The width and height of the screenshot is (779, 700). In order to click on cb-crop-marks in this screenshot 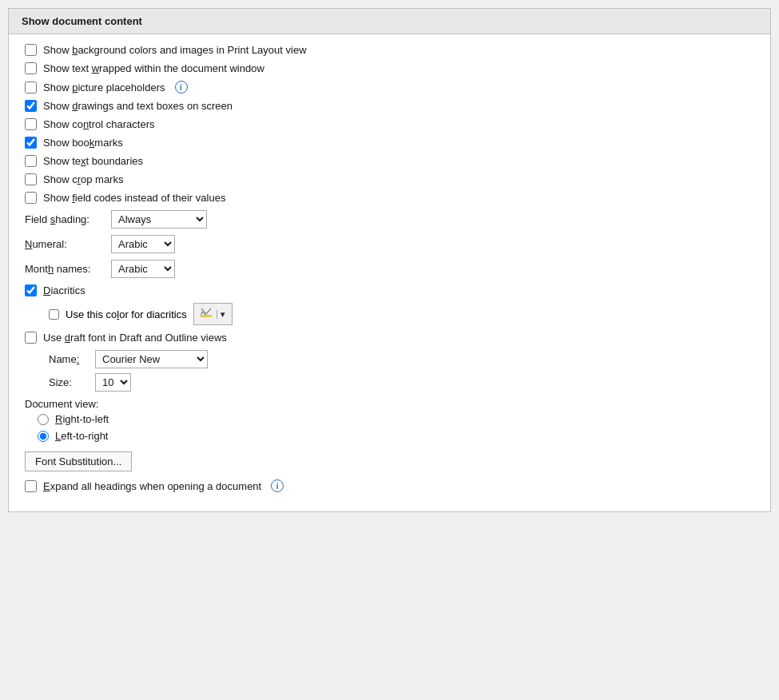, I will do `click(30, 179)`.